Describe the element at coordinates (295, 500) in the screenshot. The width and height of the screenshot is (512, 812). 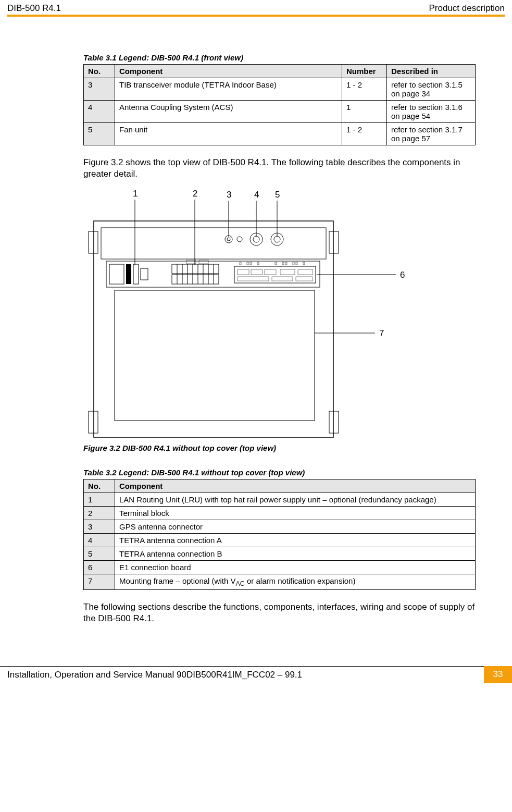
I see `cell-component: LAN Routing Unit (LRU) with top hat rail…` at that location.